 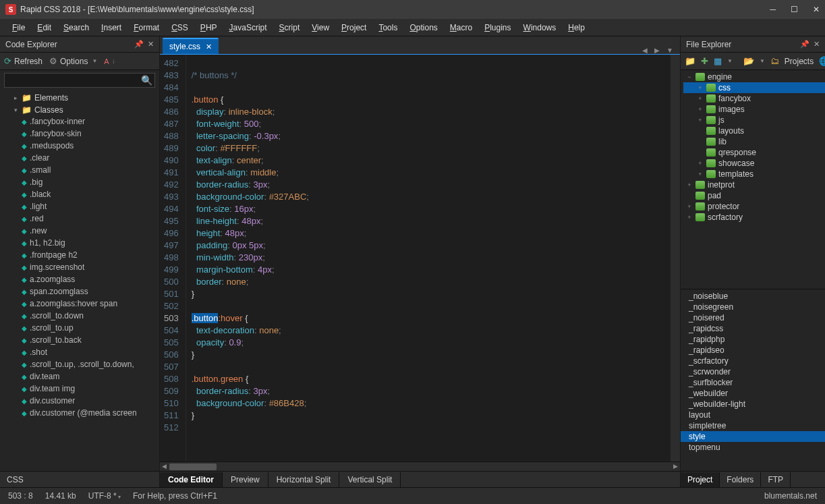 What do you see at coordinates (246, 480) in the screenshot?
I see `view-tab-preview: Preview` at bounding box center [246, 480].